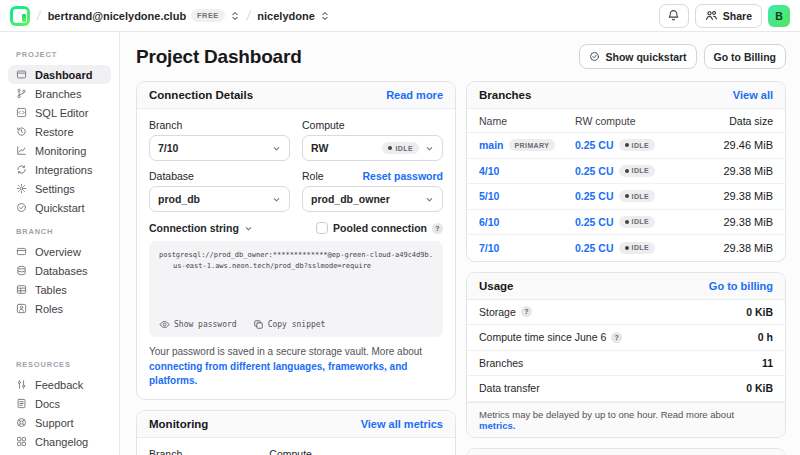 The width and height of the screenshot is (800, 455). What do you see at coordinates (219, 57) in the screenshot?
I see `page-title: Project Dashboard` at bounding box center [219, 57].